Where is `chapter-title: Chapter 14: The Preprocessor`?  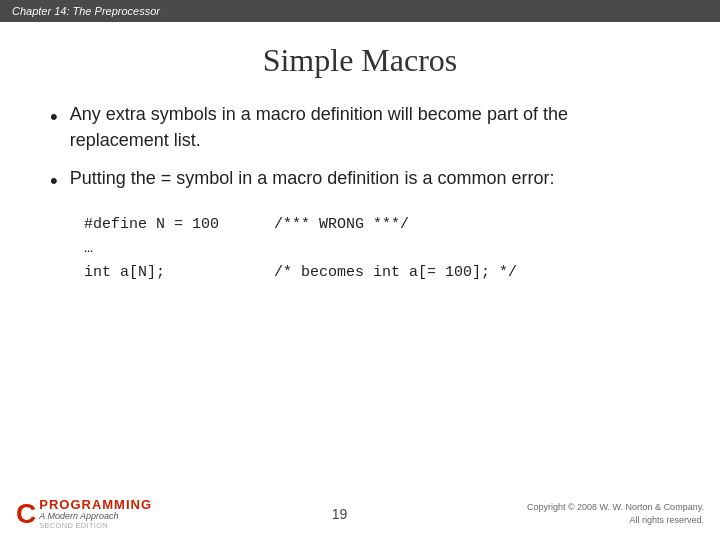 chapter-title: Chapter 14: The Preprocessor is located at coordinates (86, 11).